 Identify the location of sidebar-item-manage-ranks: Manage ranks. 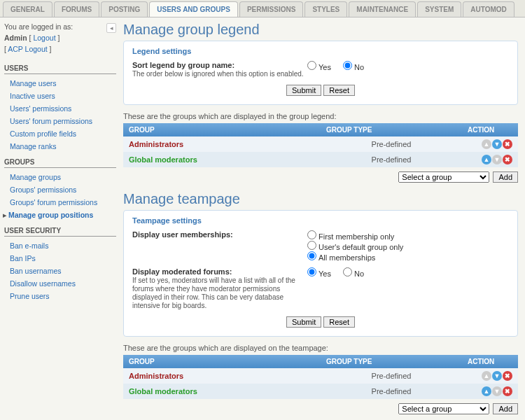
(60, 146).